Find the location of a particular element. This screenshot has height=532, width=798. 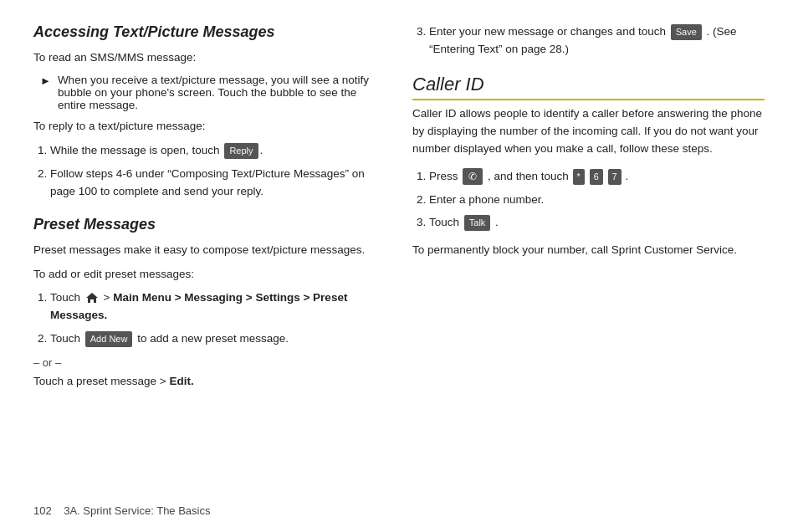

home-icon is located at coordinates (92, 298).